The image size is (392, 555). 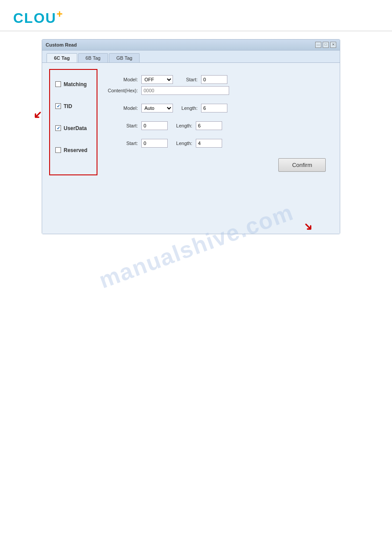 I want to click on matching-start-input, so click(x=214, y=80).